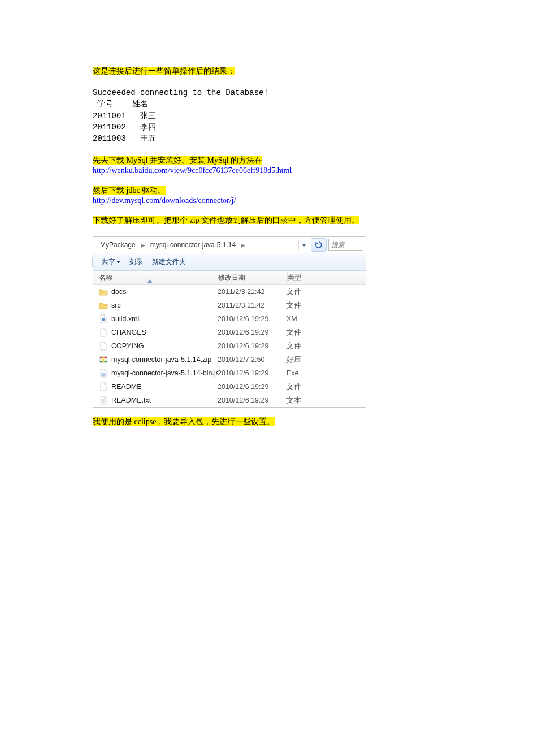 This screenshot has height=756, width=534. Describe the element at coordinates (169, 262) in the screenshot. I see `new-folder-label: 新建文件夹` at that location.